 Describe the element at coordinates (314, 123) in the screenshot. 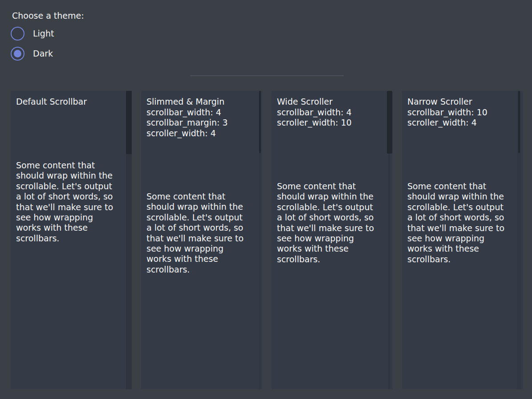

I see `panel-param: scroller_width: 10` at that location.